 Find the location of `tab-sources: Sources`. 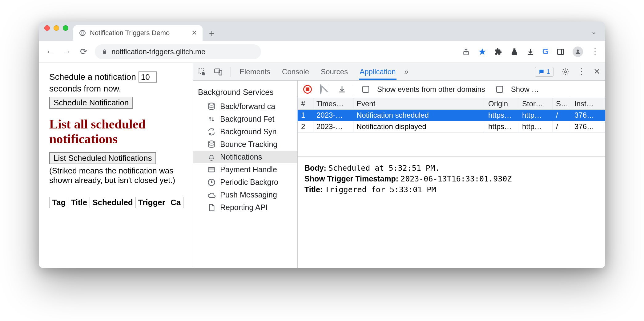

tab-sources: Sources is located at coordinates (334, 72).